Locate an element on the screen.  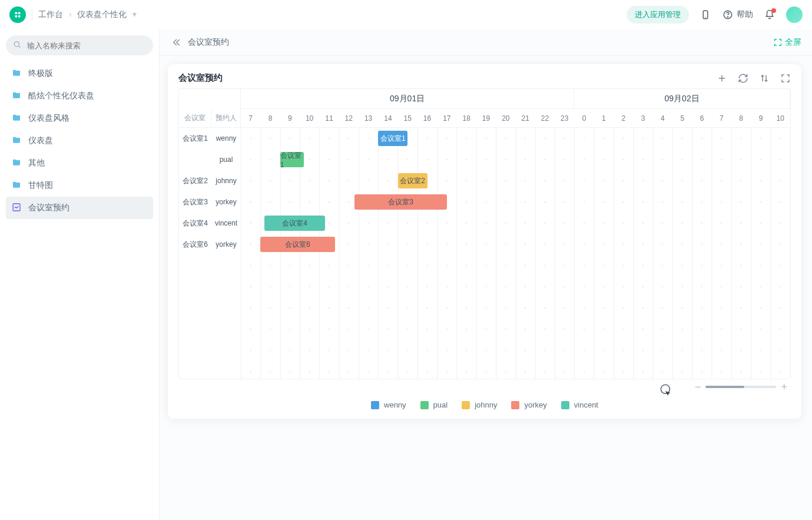
gantt-hour-label: 13 is located at coordinates (369, 118).